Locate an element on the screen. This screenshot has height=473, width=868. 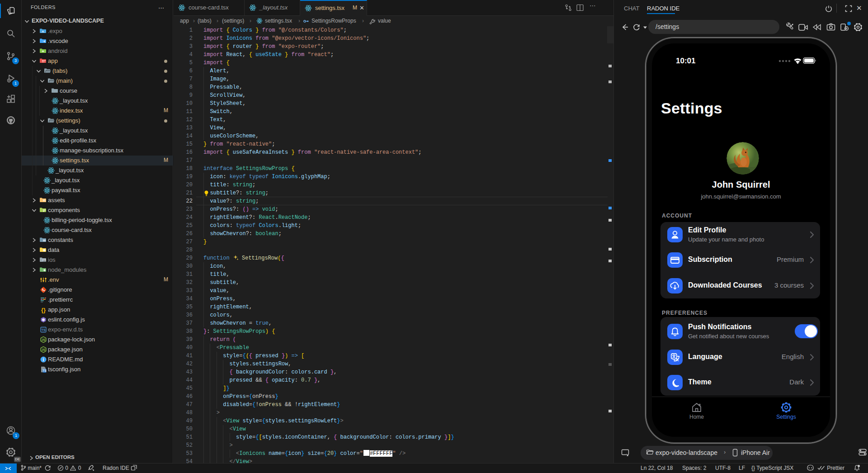
svg-text: iOS is located at coordinates (44, 260).